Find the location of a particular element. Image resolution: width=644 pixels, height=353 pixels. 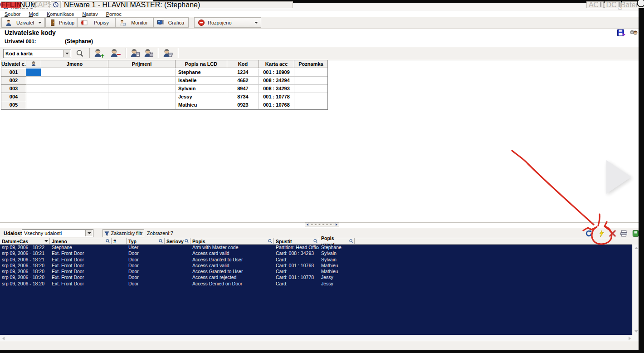

card-lock-user-icon is located at coordinates (148, 53).